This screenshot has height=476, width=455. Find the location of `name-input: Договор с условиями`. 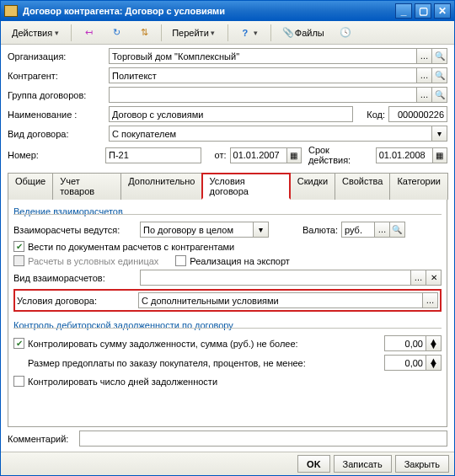

name-input: Договор с условиями is located at coordinates (231, 115).